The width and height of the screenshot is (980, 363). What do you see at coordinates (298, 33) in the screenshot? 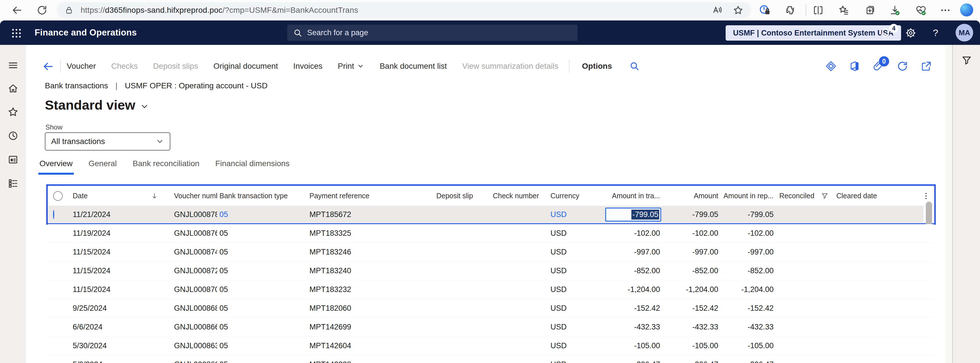
I see `search-icon` at bounding box center [298, 33].